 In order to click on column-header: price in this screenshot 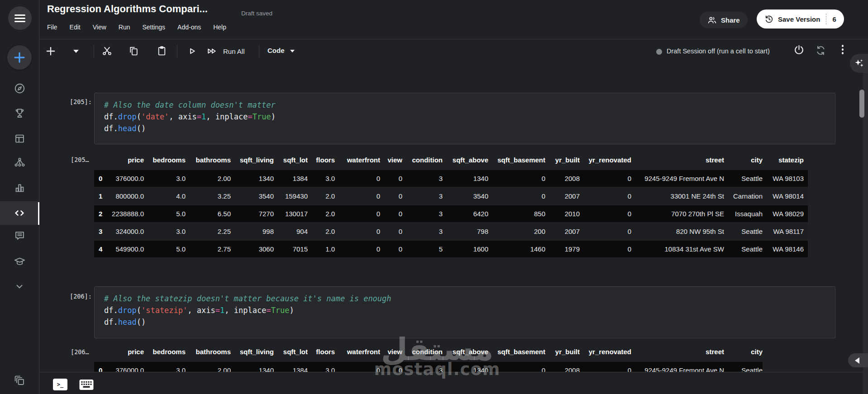, I will do `click(127, 353)`.